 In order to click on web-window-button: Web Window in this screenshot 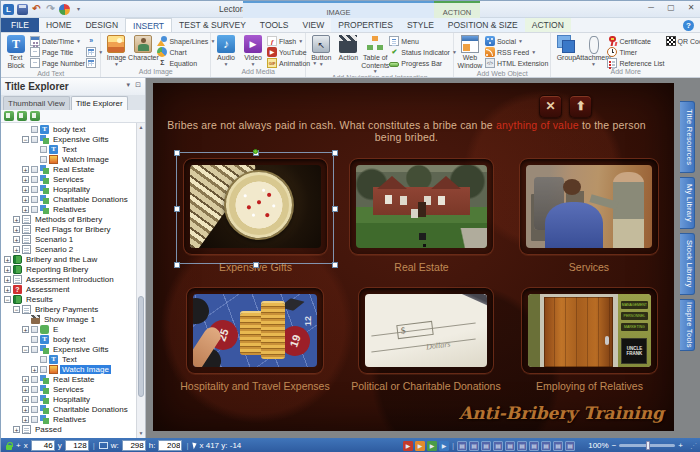, I will do `click(470, 52)`.